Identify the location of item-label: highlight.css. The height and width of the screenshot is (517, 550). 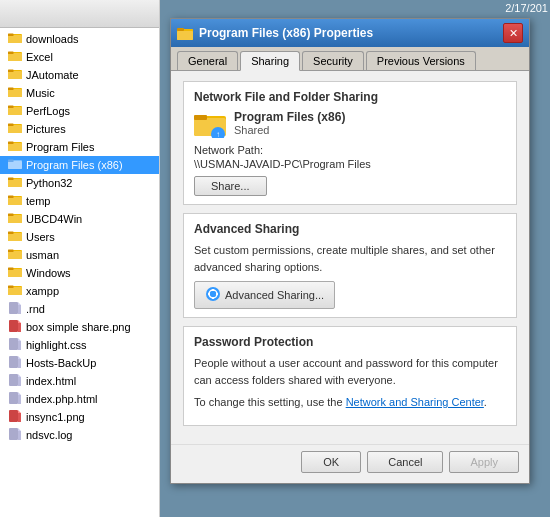
(56, 345).